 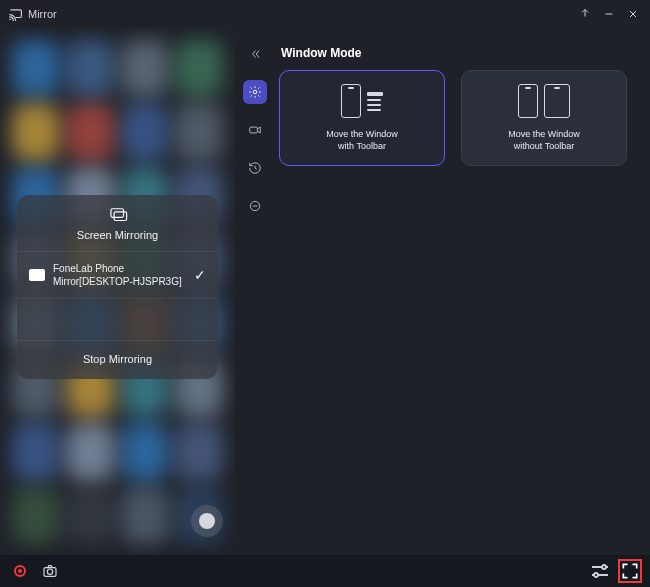 I want to click on minus-tab, so click(x=255, y=206).